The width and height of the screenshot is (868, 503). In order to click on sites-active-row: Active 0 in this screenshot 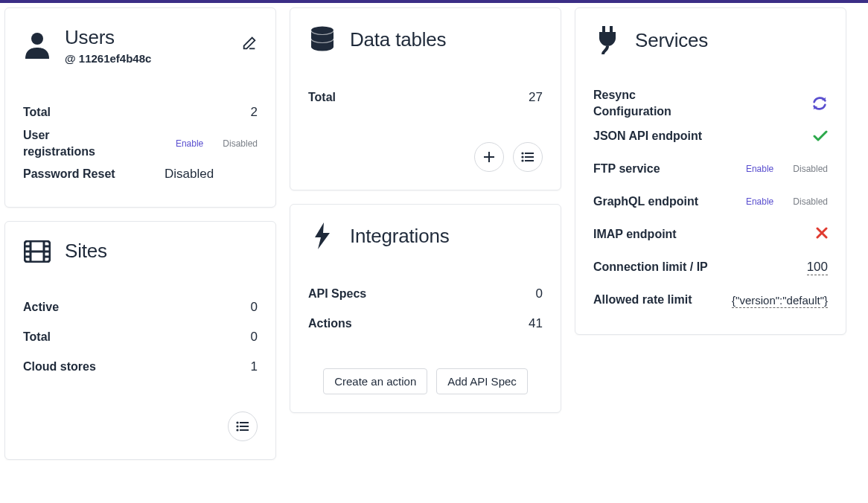, I will do `click(140, 307)`.